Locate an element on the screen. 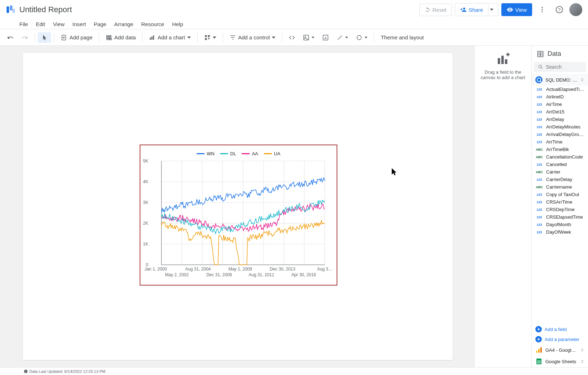  community-vis-button is located at coordinates (210, 38).